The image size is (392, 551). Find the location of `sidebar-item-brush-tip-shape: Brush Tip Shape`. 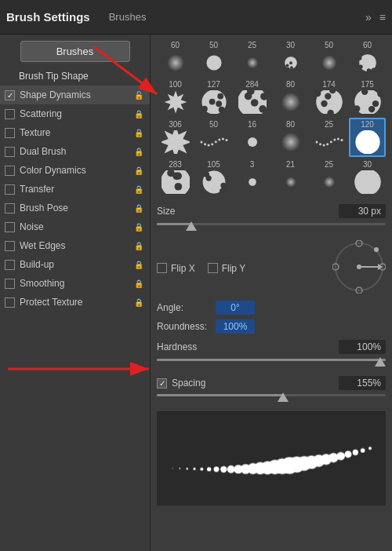

sidebar-item-brush-tip-shape: Brush Tip Shape is located at coordinates (75, 76).